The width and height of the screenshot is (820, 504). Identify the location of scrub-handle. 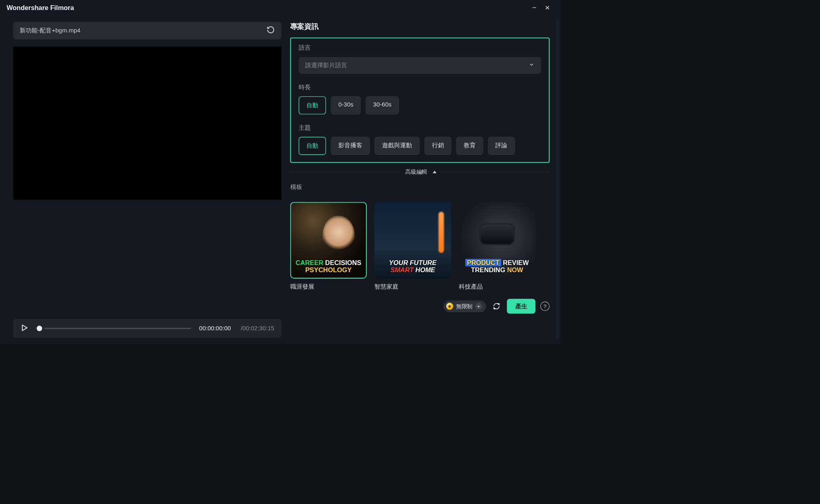
(40, 328).